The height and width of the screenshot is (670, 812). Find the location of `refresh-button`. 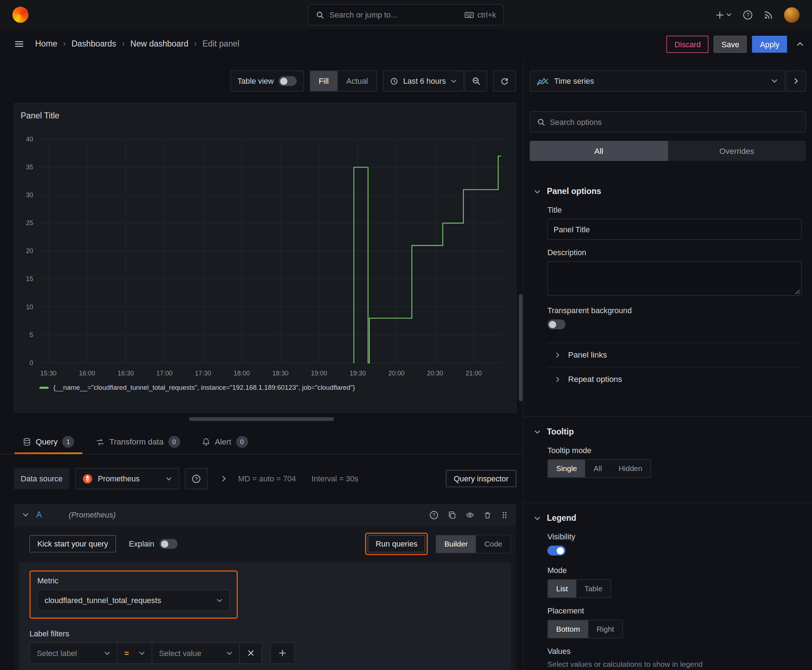

refresh-button is located at coordinates (504, 81).